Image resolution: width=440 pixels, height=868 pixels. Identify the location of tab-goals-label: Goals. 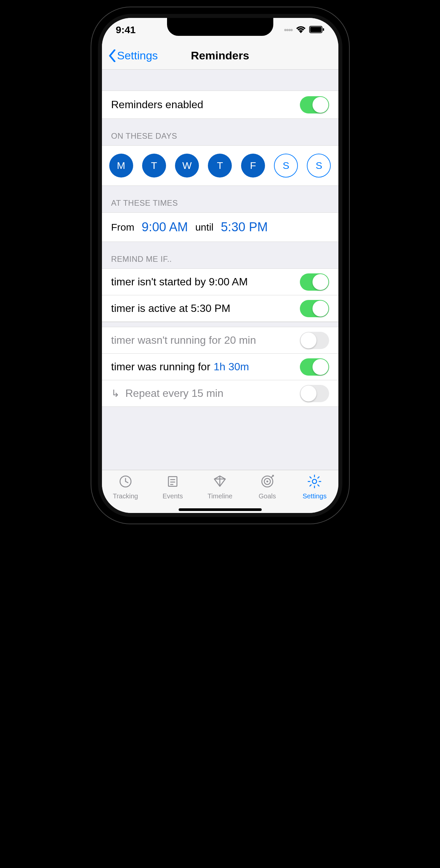
(267, 496).